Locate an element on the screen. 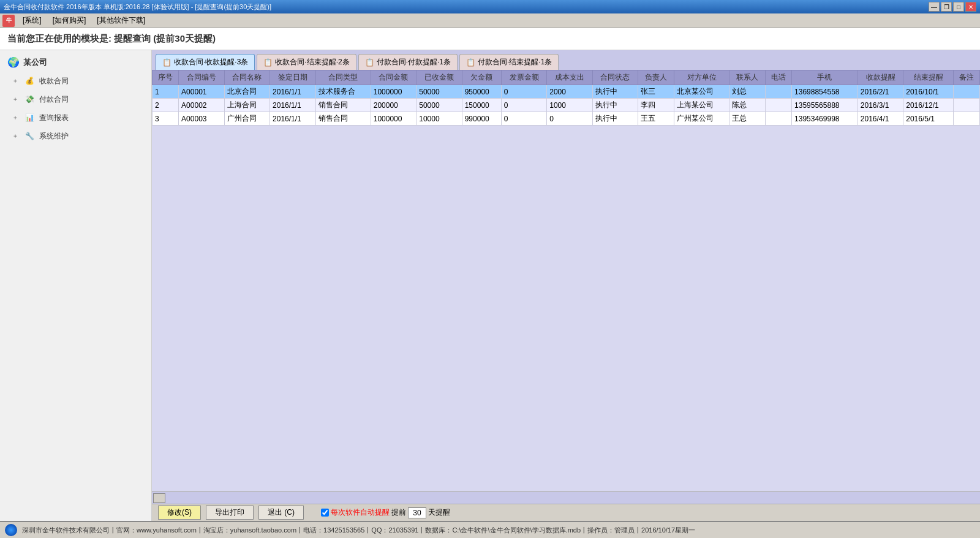 The image size is (980, 538). cell-contract-name: 上海合同 is located at coordinates (247, 105).